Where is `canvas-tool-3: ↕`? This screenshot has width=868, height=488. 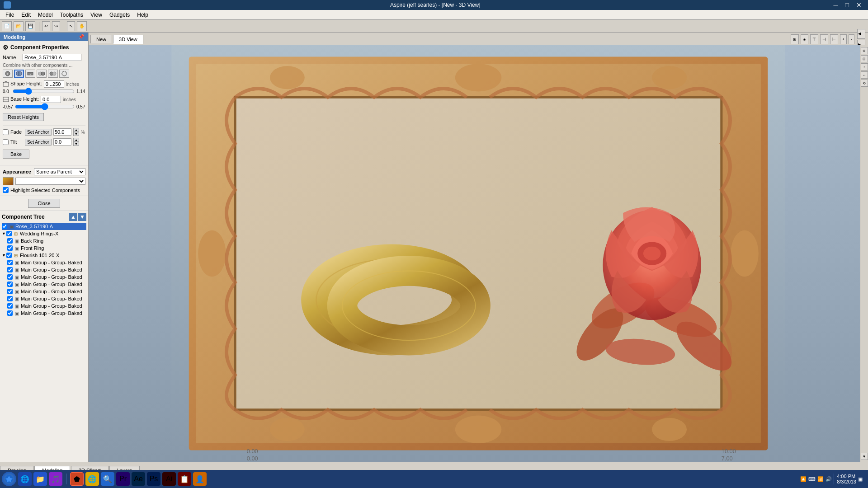
canvas-tool-3: ↕ is located at coordinates (864, 67).